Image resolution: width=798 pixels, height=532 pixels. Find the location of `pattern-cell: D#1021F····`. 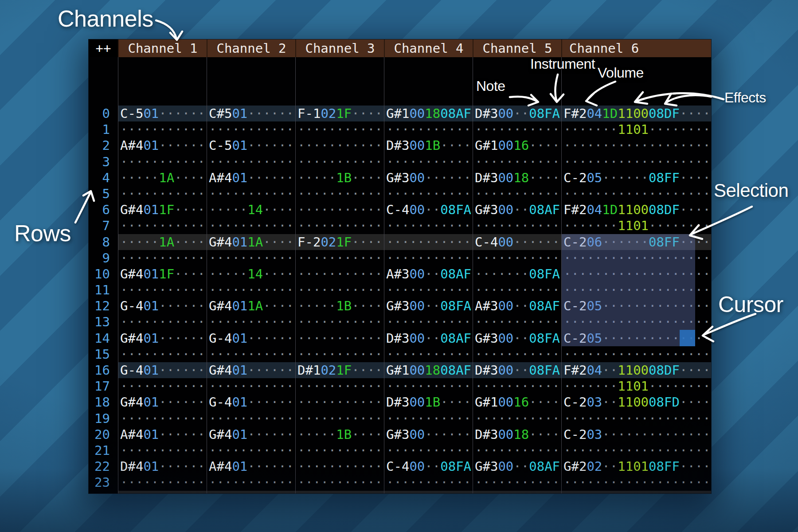

pattern-cell: D#1021F···· is located at coordinates (340, 370).